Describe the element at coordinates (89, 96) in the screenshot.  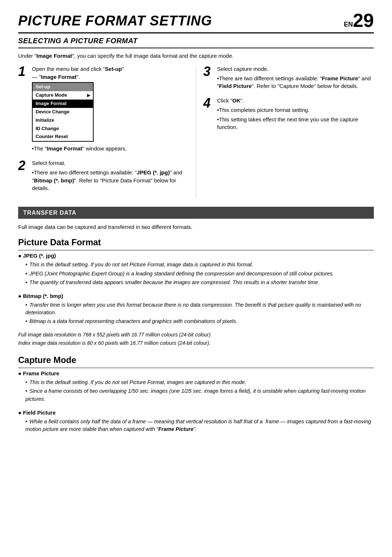
I see `menu-capture-mode-arrow: ▶` at that location.